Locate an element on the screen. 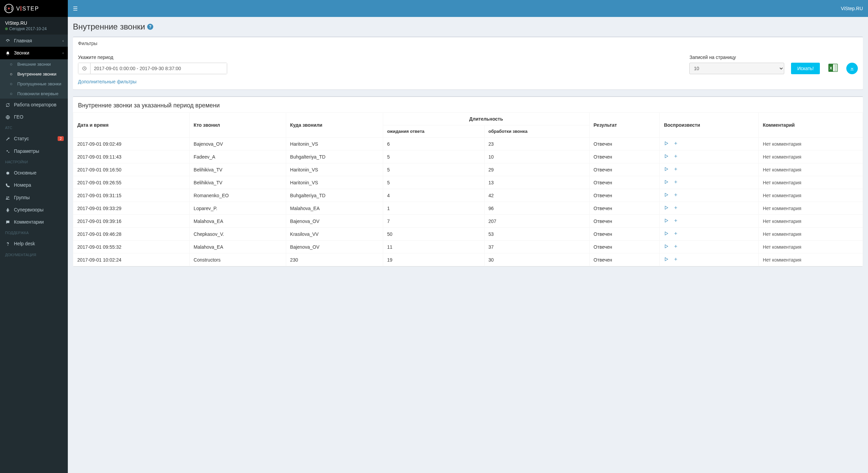 Image resolution: width=868 pixels, height=473 pixels. export-excel-button: X is located at coordinates (833, 68).